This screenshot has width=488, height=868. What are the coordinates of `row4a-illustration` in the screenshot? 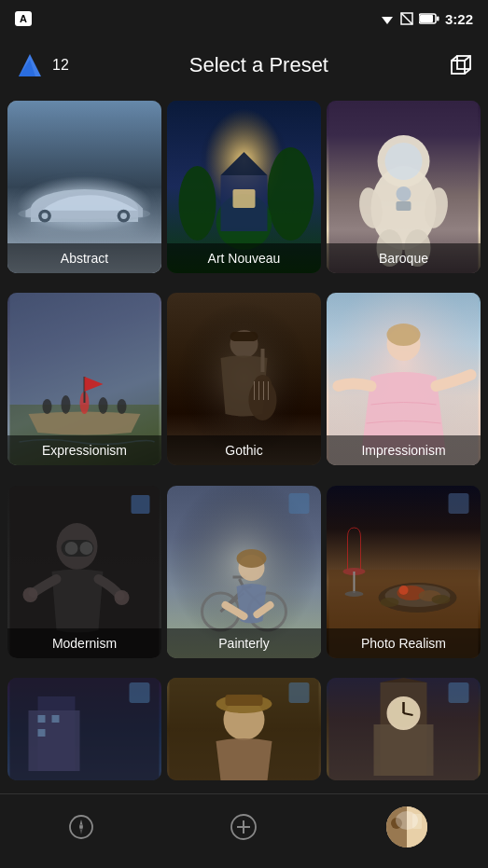 It's located at (84, 729).